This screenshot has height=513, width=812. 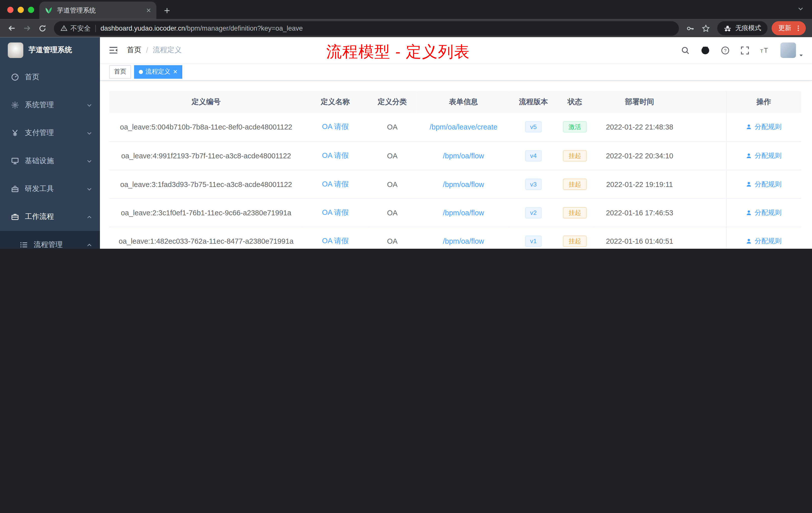 I want to click on hamburger-icon, so click(x=113, y=50).